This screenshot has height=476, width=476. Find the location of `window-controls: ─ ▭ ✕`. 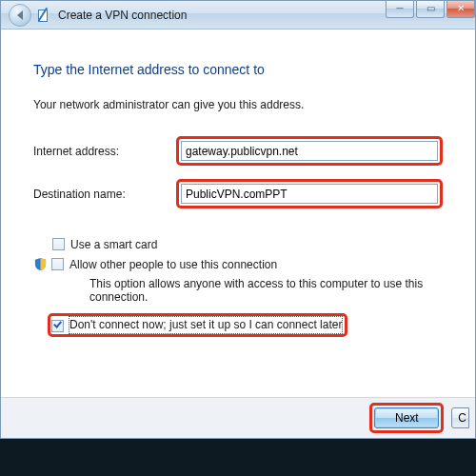

window-controls: ─ ▭ ✕ is located at coordinates (429, 10).